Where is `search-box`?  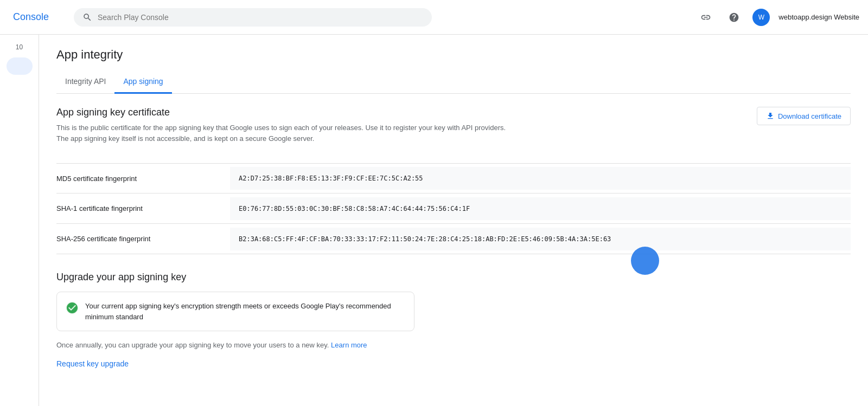 search-box is located at coordinates (253, 17).